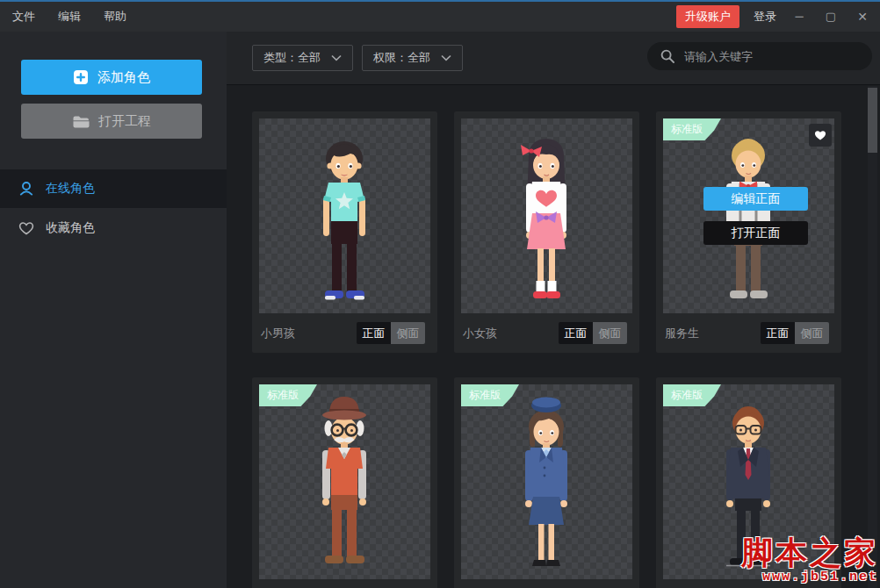 The width and height of the screenshot is (880, 588). What do you see at coordinates (344, 483) in the screenshot?
I see `character-card-old-man: 标准版` at bounding box center [344, 483].